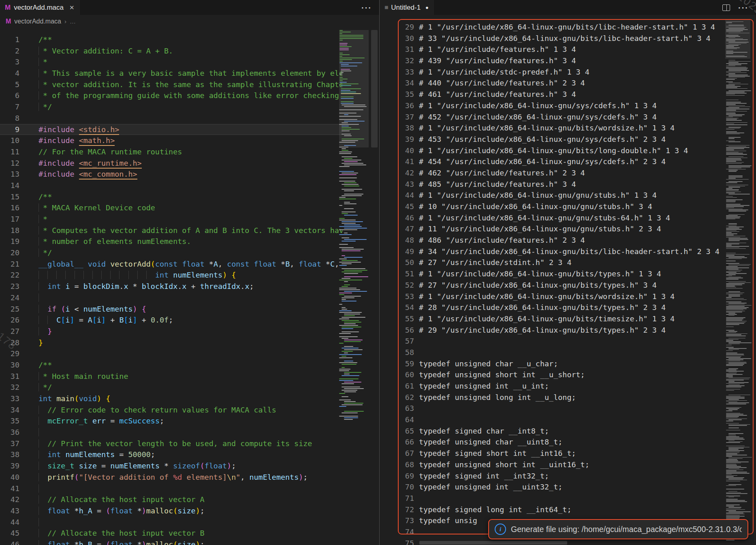 The width and height of the screenshot is (756, 545). I want to click on code-line: 71, so click(559, 498).